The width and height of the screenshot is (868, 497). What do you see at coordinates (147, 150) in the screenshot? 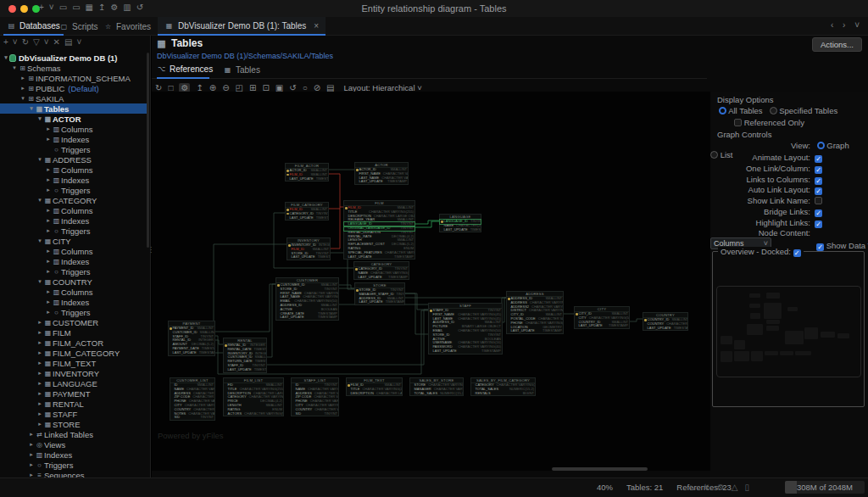
I see `sidebar-scrollbar` at bounding box center [147, 150].